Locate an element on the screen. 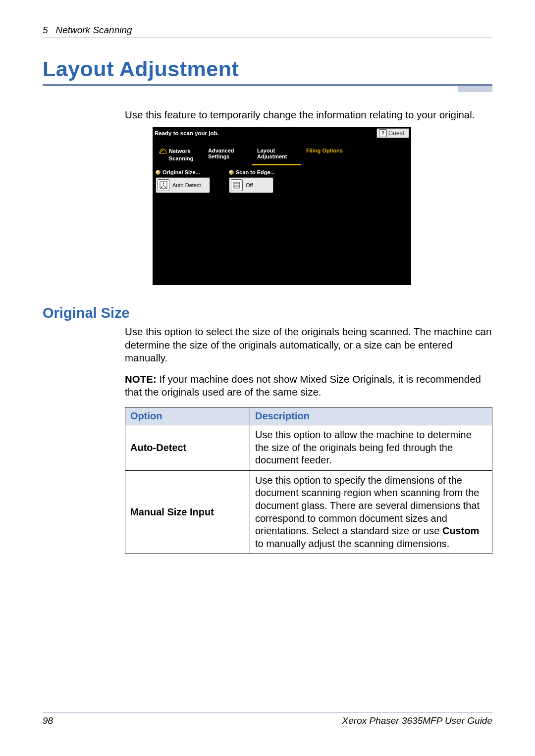  chapter-number: 5 is located at coordinates (46, 30).